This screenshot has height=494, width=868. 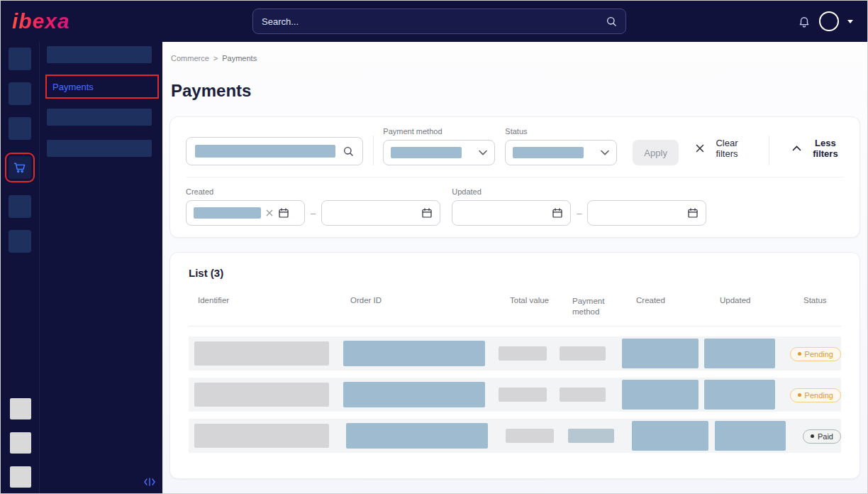 I want to click on created-range-field: Created –, so click(x=313, y=207).